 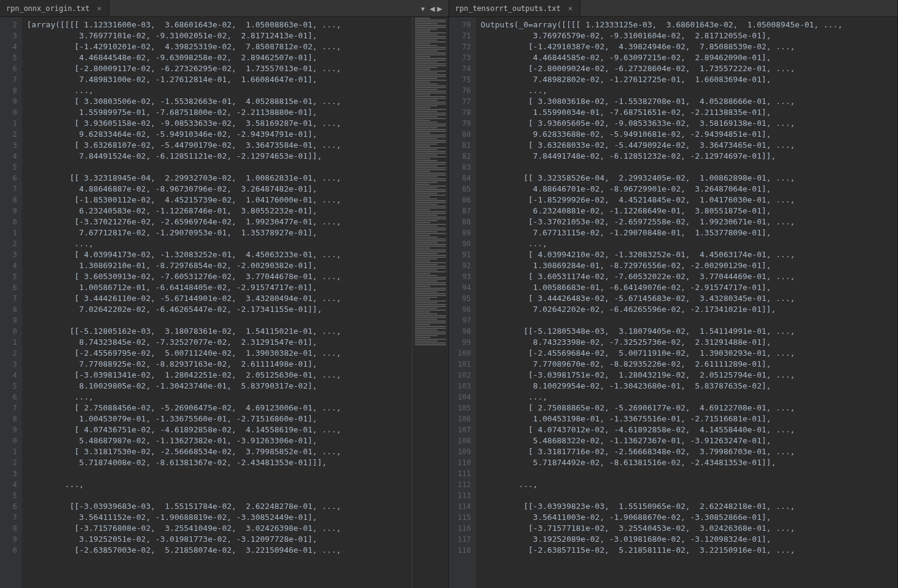 I want to click on line-number: 93, so click(x=461, y=277).